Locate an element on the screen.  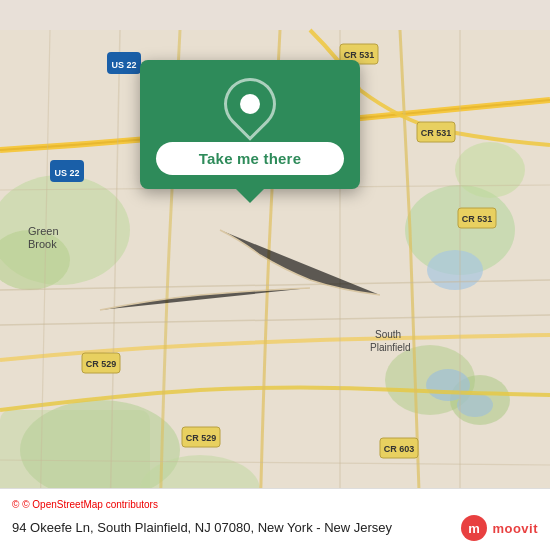
map-attribution: © © OpenStreetMap contributors is located at coordinates (275, 504).